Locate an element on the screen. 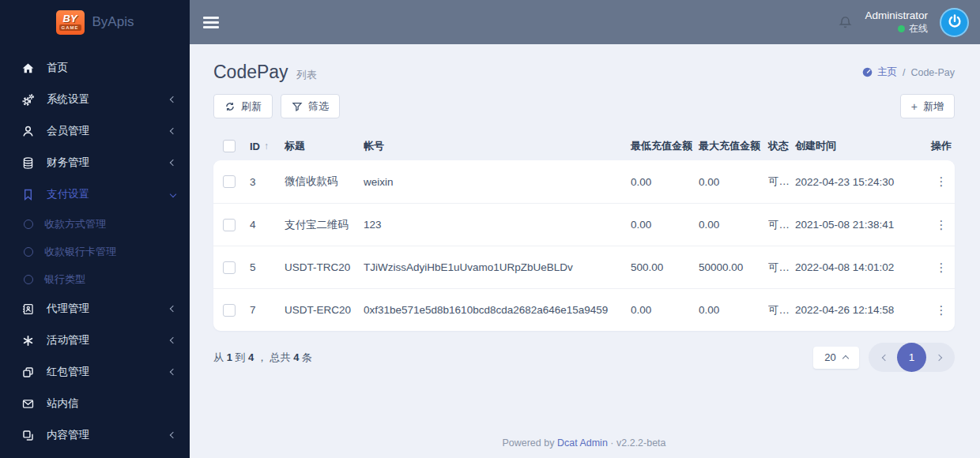 The image size is (980, 458). breadcrumb: 主页 / Code-Pay is located at coordinates (908, 73).